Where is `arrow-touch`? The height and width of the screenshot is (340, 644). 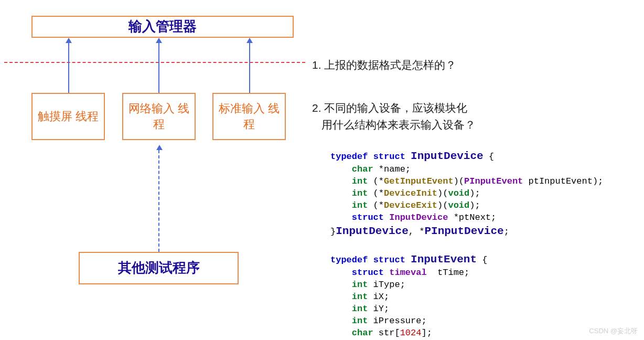 arrow-touch is located at coordinates (69, 68).